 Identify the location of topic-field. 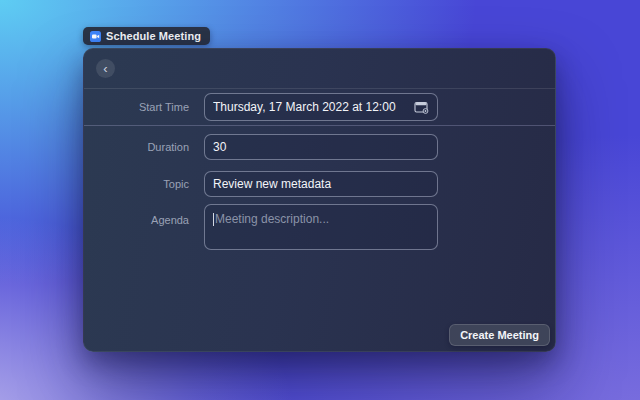
(321, 184).